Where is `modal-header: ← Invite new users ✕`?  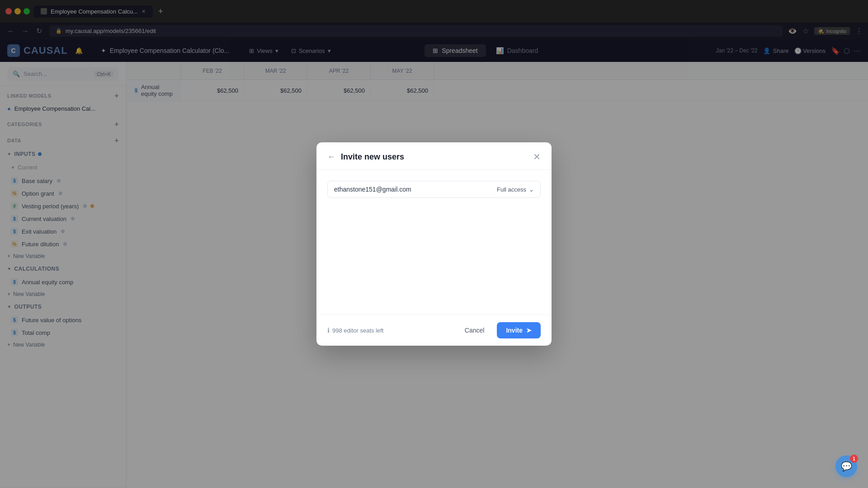 modal-header: ← Invite new users ✕ is located at coordinates (434, 156).